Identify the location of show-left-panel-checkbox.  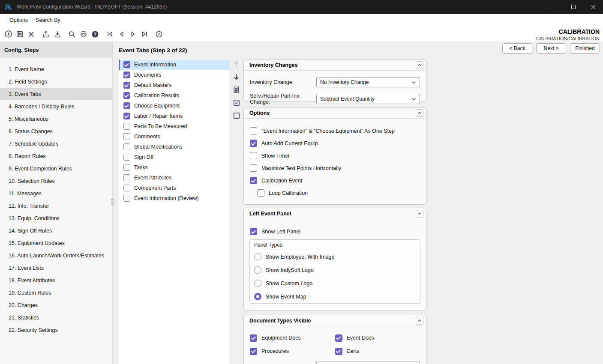
(254, 231).